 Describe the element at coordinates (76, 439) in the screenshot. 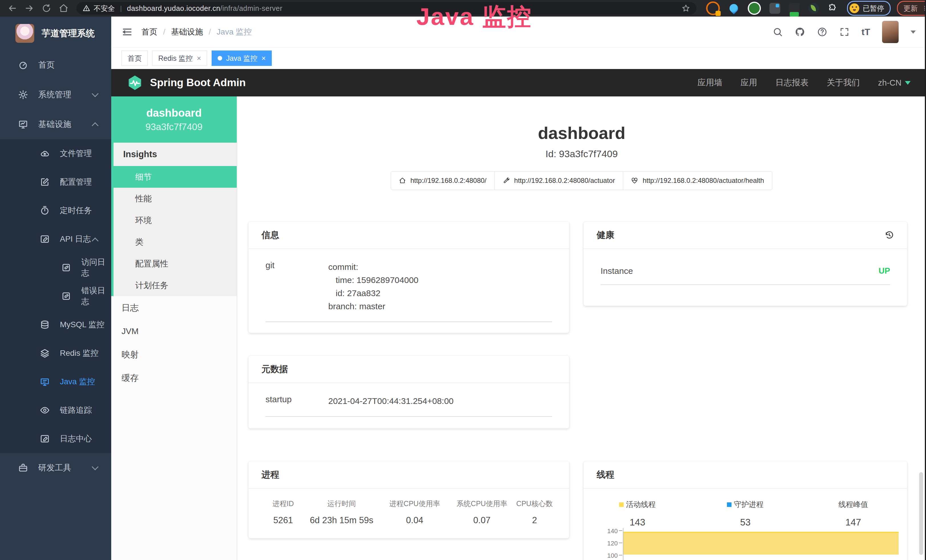

I see `sidebar-item-label: 日志中心` at that location.